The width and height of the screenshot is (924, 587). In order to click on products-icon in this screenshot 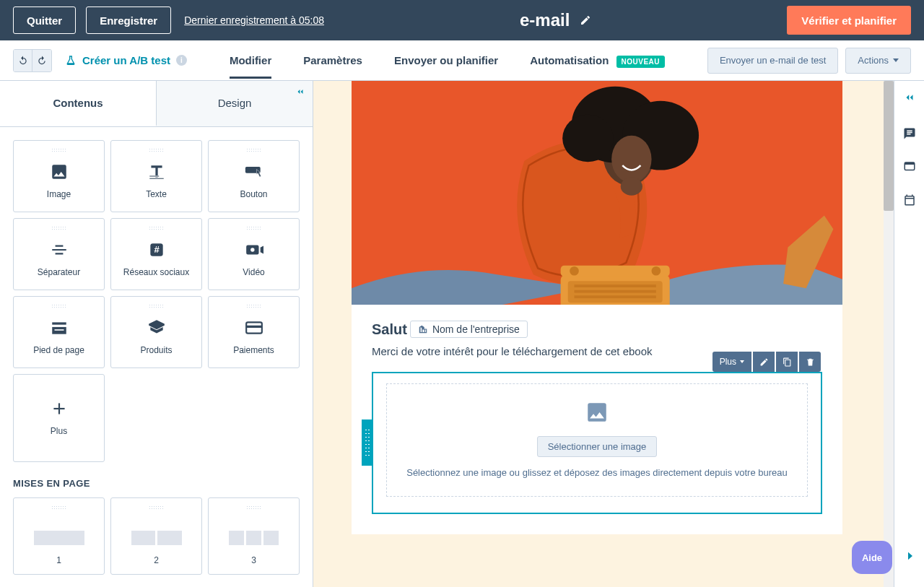, I will do `click(157, 328)`.